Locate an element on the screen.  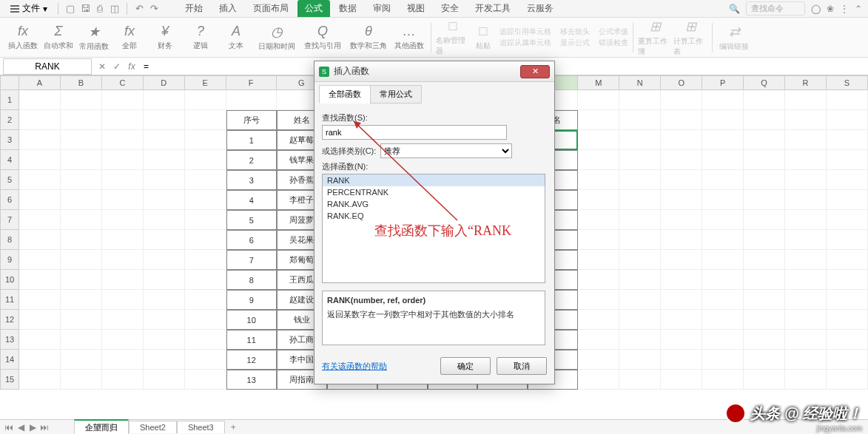
row-header: 1 is located at coordinates (10, 101).